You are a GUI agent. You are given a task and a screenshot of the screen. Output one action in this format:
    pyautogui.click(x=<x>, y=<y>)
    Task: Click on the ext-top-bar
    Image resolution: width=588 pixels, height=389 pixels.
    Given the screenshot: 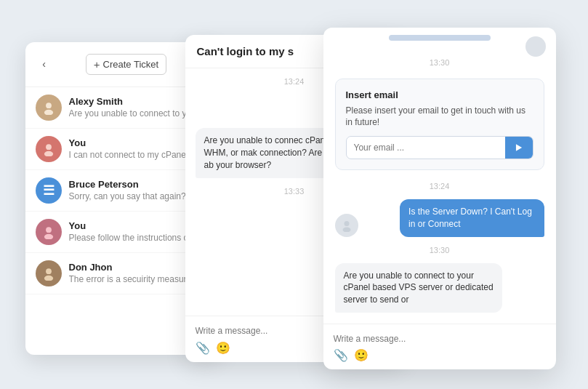 What is the action you would take?
    pyautogui.click(x=440, y=39)
    